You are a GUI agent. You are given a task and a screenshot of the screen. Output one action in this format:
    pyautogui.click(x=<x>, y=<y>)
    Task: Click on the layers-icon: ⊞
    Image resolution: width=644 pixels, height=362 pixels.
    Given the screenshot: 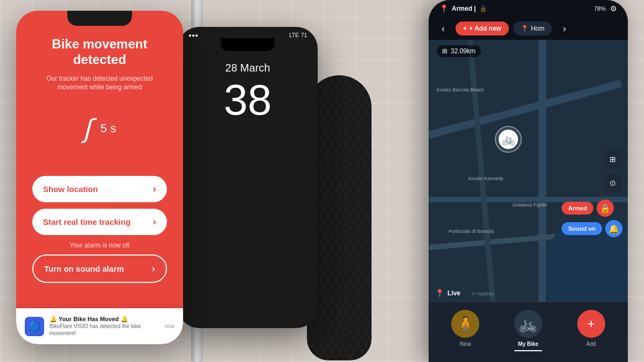 What is the action you would take?
    pyautogui.click(x=613, y=159)
    